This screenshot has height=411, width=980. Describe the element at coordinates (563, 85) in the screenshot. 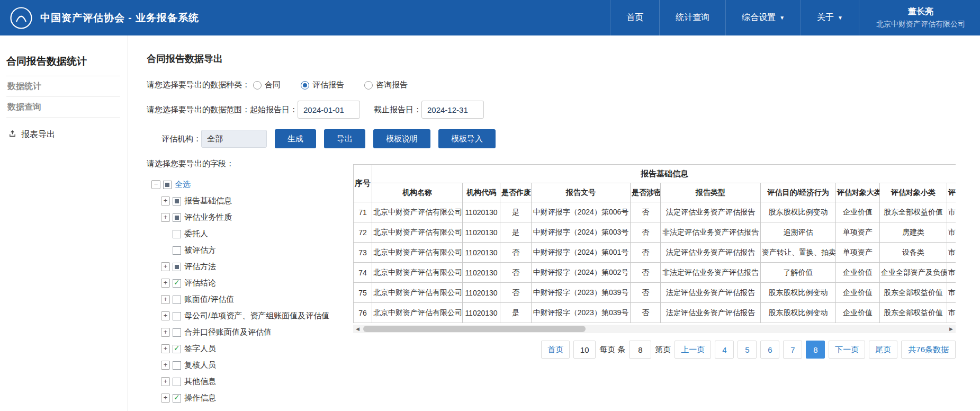

I see `report-type-row: 请您选择要导出的数据种类： 合同评估报告咨询报告` at that location.